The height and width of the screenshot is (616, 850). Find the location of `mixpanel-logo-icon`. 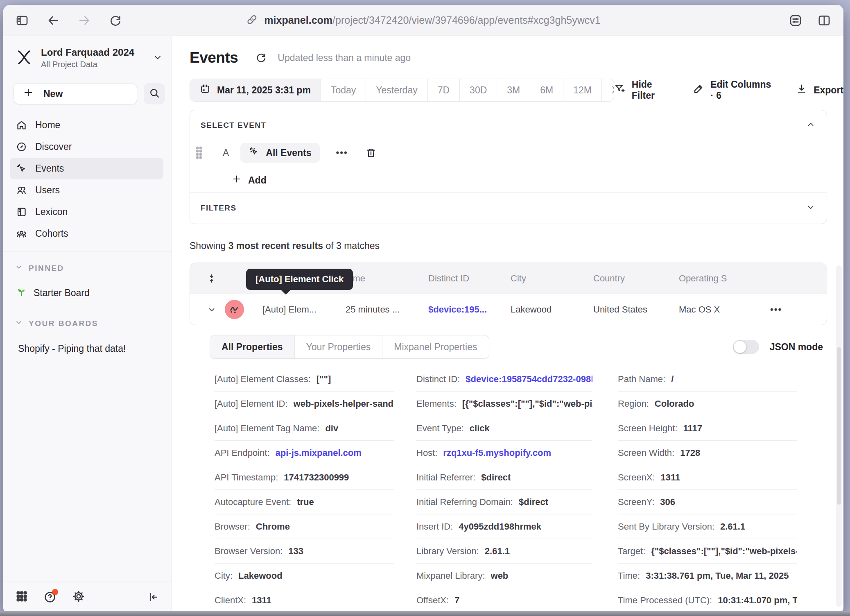

mixpanel-logo-icon is located at coordinates (24, 58).